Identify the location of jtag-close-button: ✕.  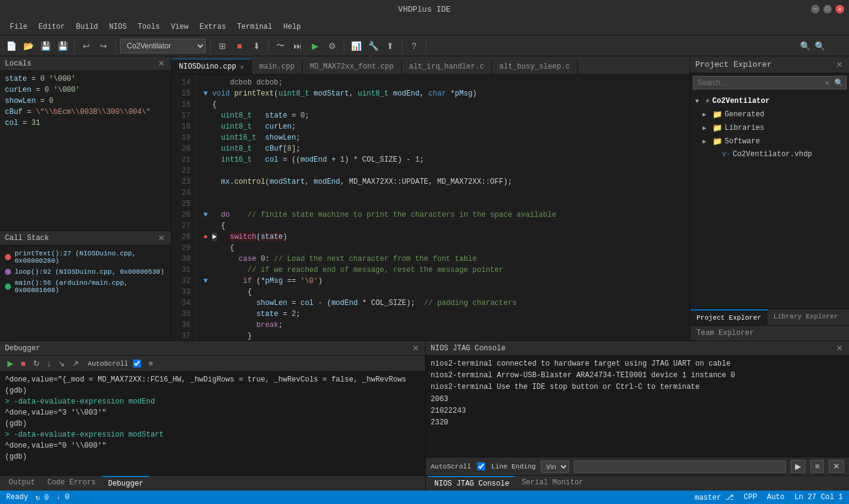
(839, 348).